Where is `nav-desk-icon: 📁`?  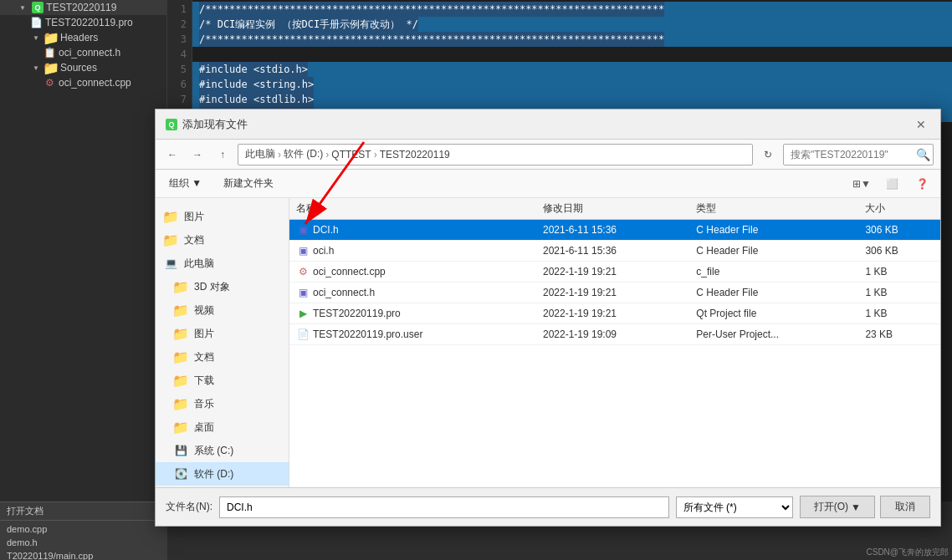
nav-desk-icon: 📁 is located at coordinates (181, 427).